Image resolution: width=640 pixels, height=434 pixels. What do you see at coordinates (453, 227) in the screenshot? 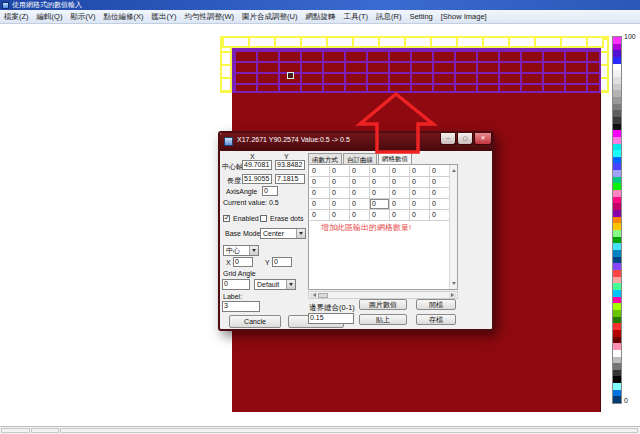
I see `vertical-scrollbar` at bounding box center [453, 227].